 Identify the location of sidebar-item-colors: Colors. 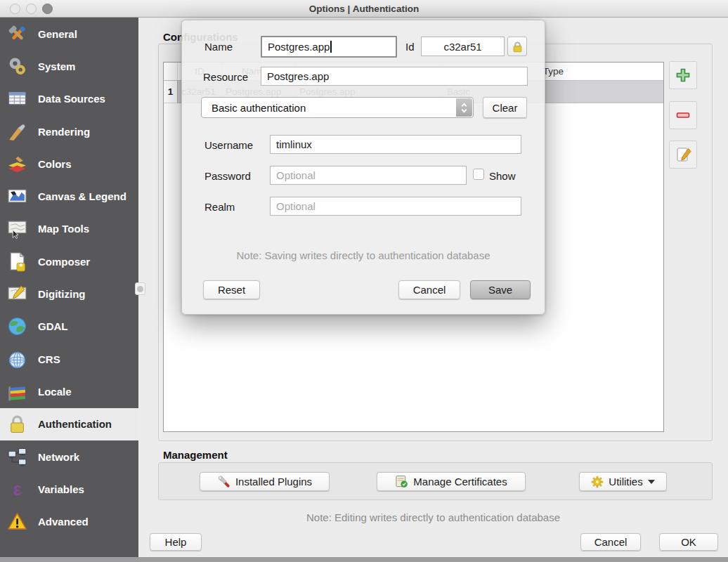
(69, 164).